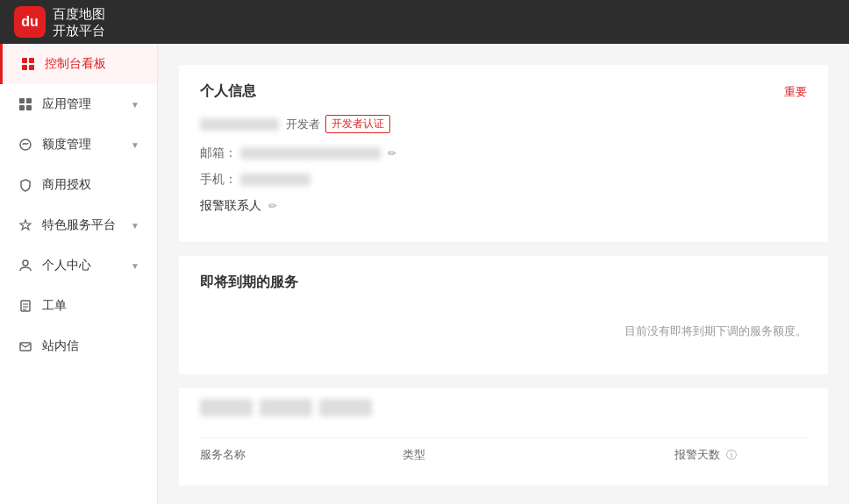  I want to click on chevron-down-icon-quota: ▼, so click(135, 146).